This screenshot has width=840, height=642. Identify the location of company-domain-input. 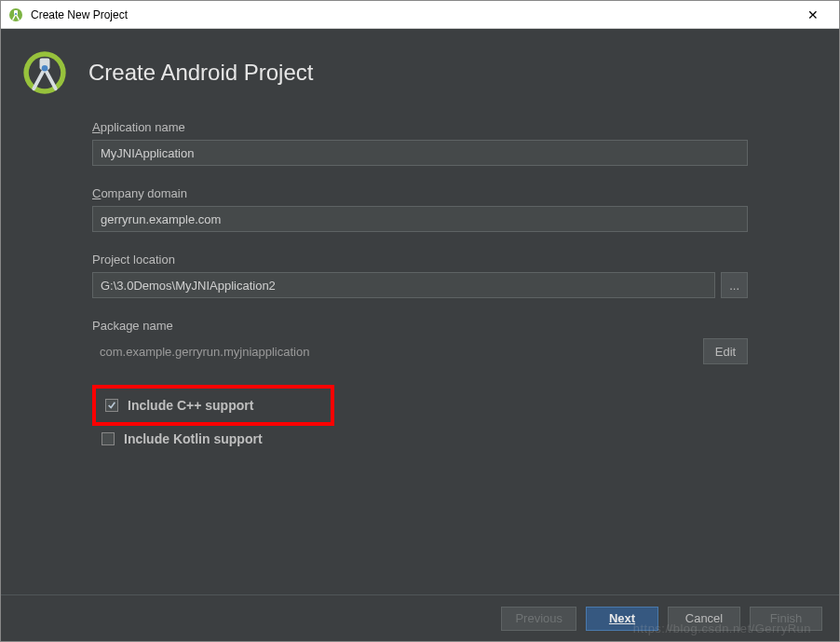
(420, 219).